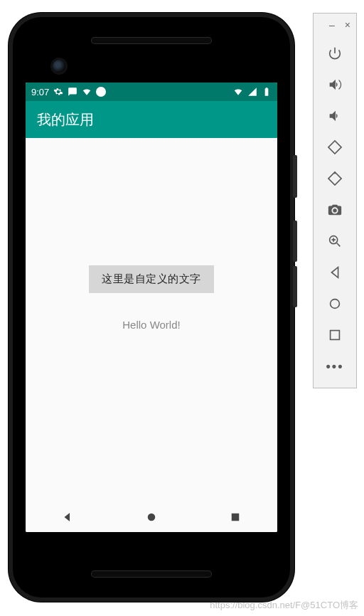 This screenshot has width=364, height=616. Describe the element at coordinates (68, 92) in the screenshot. I see `status-bar-left: 9:07` at that location.